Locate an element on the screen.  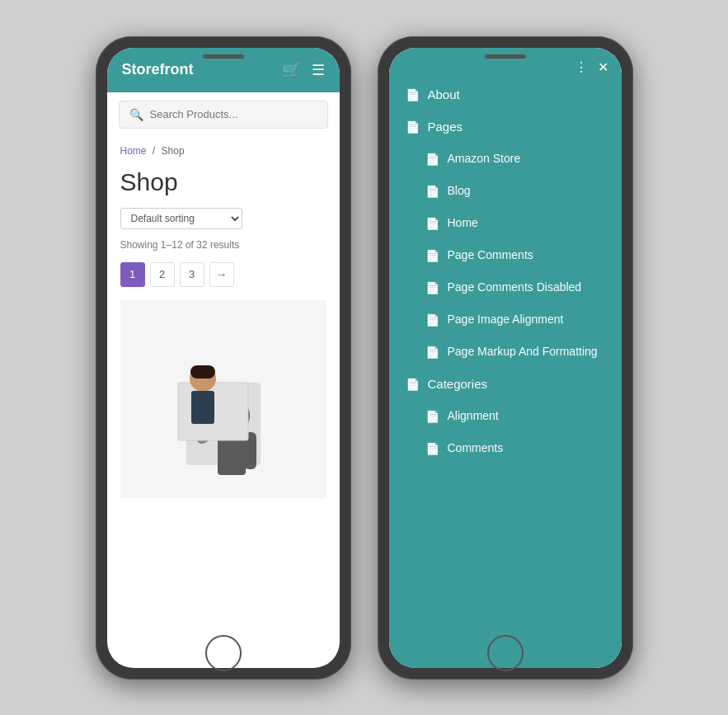
page-next-button: → is located at coordinates (222, 275).